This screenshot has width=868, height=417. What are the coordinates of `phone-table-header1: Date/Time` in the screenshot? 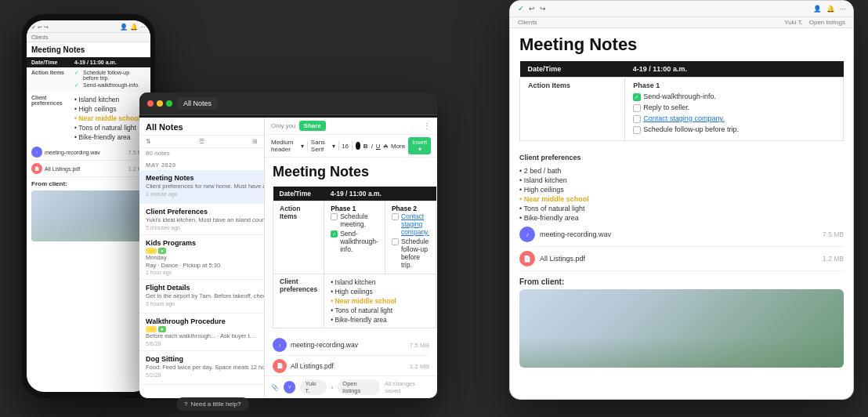 It's located at (49, 63).